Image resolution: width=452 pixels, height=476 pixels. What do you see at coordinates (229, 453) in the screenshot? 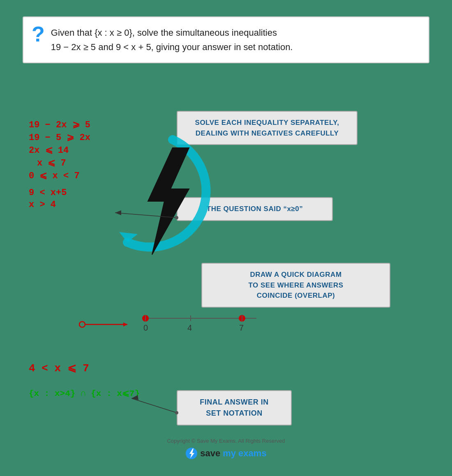
I see `brand-my: my` at bounding box center [229, 453].